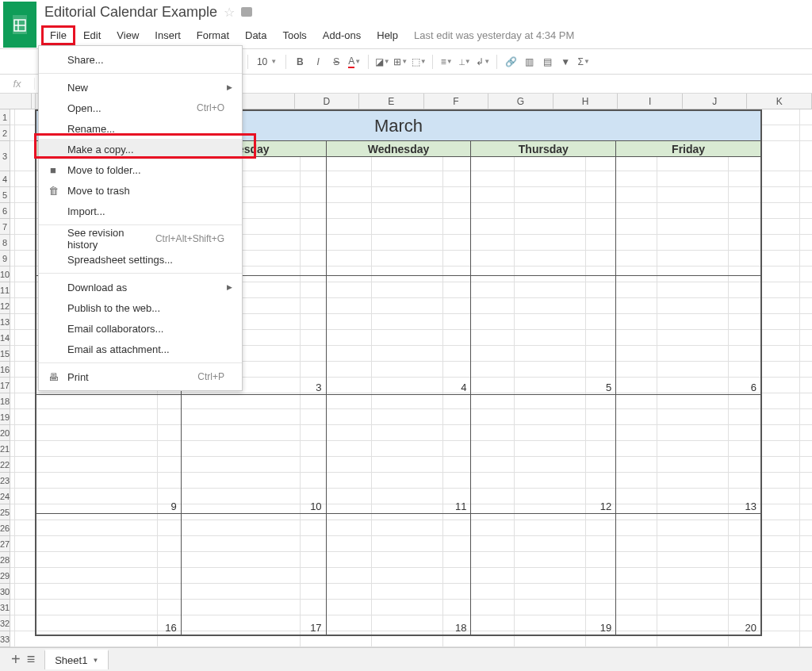 The image size is (812, 671). Describe the element at coordinates (254, 574) in the screenshot. I see `calendar-cell: 17` at that location.